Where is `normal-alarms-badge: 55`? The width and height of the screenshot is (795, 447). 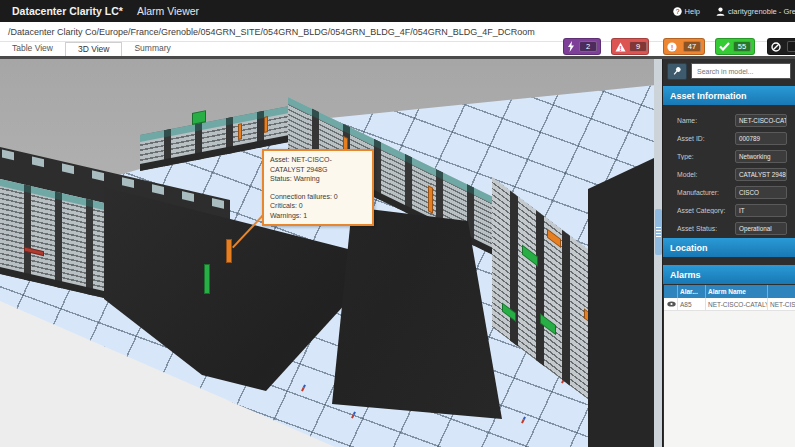
normal-alarms-badge: 55 is located at coordinates (735, 46).